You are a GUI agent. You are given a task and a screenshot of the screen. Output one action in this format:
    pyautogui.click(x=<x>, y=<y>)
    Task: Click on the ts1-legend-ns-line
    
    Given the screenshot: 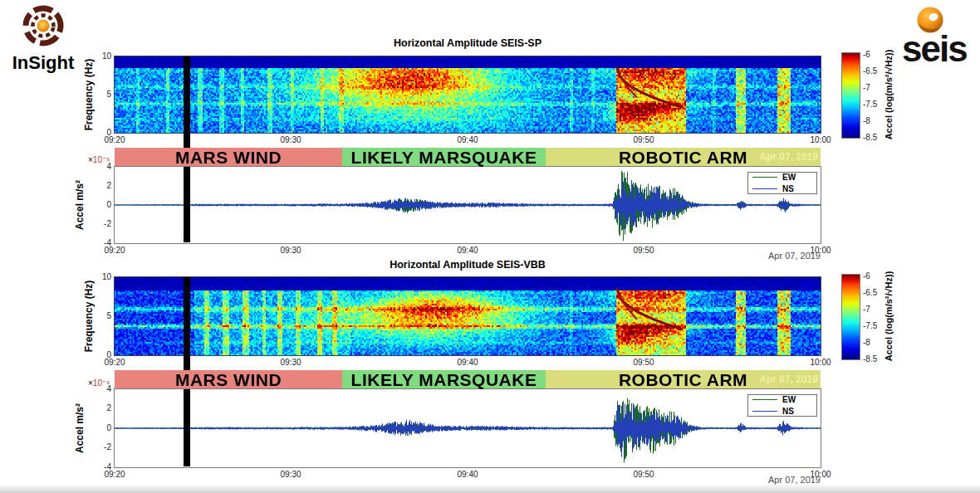 What is the action you would take?
    pyautogui.click(x=765, y=189)
    